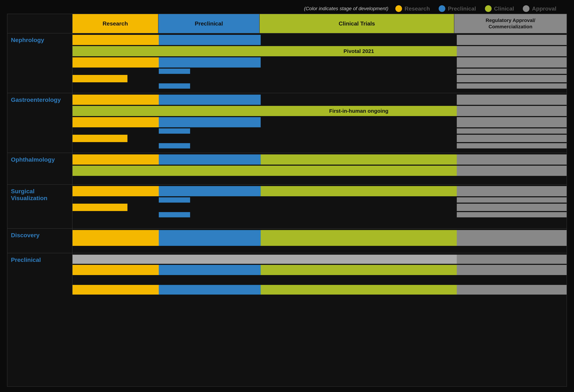 The width and height of the screenshot is (574, 392). I want to click on legend-clinical: Clinical, so click(499, 8).